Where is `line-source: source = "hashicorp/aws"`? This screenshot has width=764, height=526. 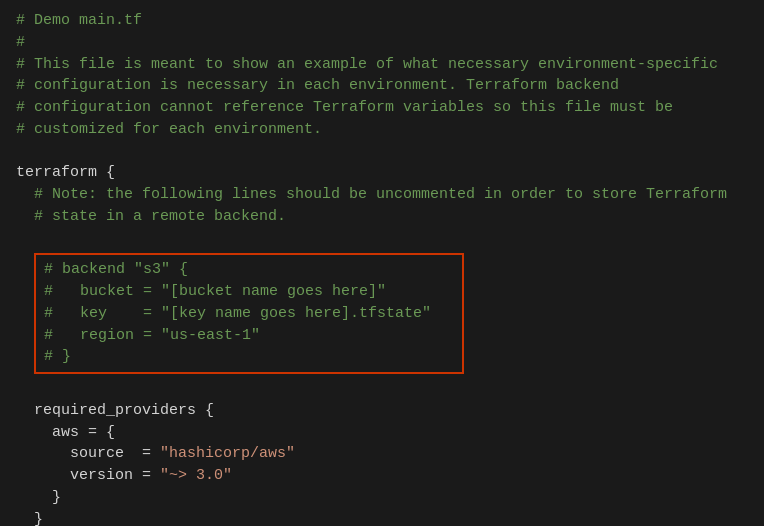
line-source: source = "hashicorp/aws" is located at coordinates (382, 454).